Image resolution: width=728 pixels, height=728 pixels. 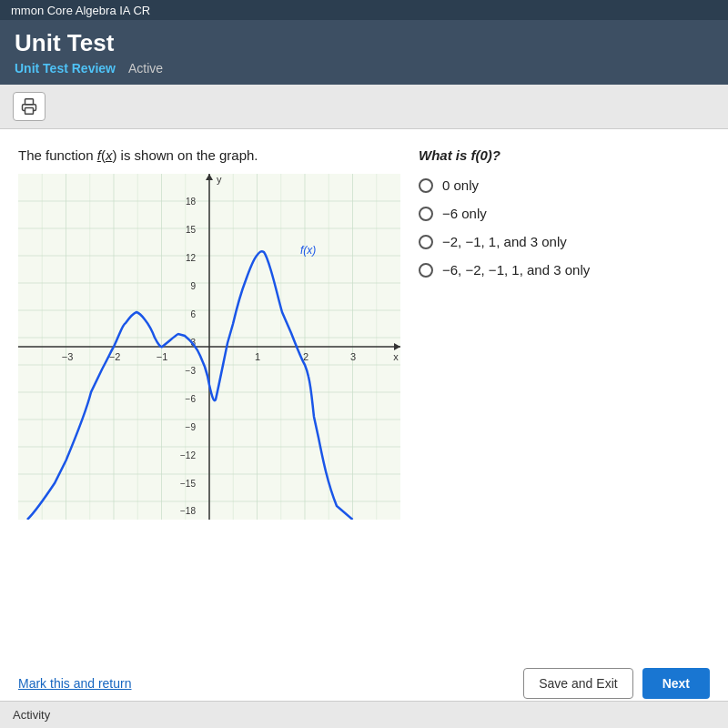 I want to click on answer-option-3: −2, −1, 1, and 3 only, so click(x=564, y=242).